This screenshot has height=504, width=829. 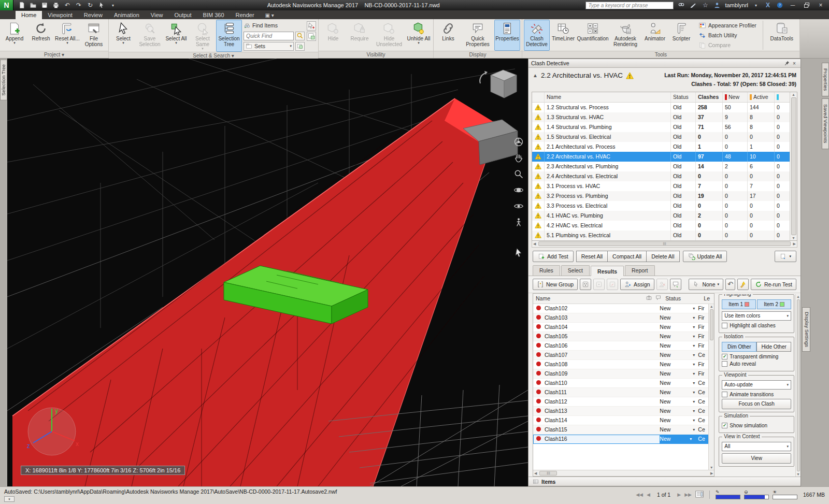 What do you see at coordinates (60, 15) in the screenshot?
I see `ribbon-tab-viewpoint: Viewpoint` at bounding box center [60, 15].